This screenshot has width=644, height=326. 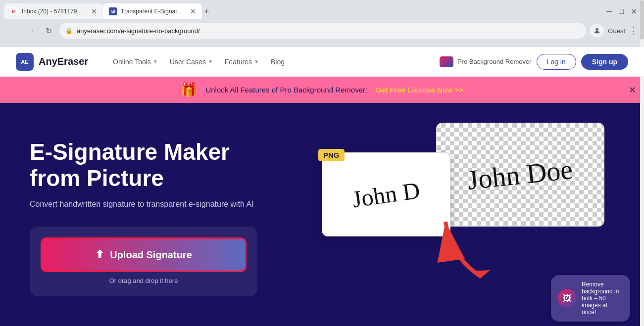 I want to click on upload-hint: Or drag and drop it here, so click(x=144, y=281).